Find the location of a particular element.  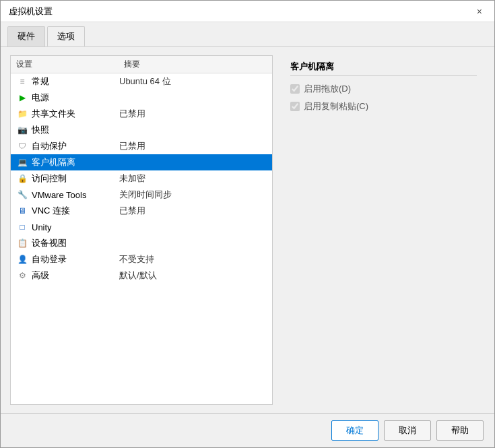

footer: 确定 取消 帮助 is located at coordinates (248, 430).